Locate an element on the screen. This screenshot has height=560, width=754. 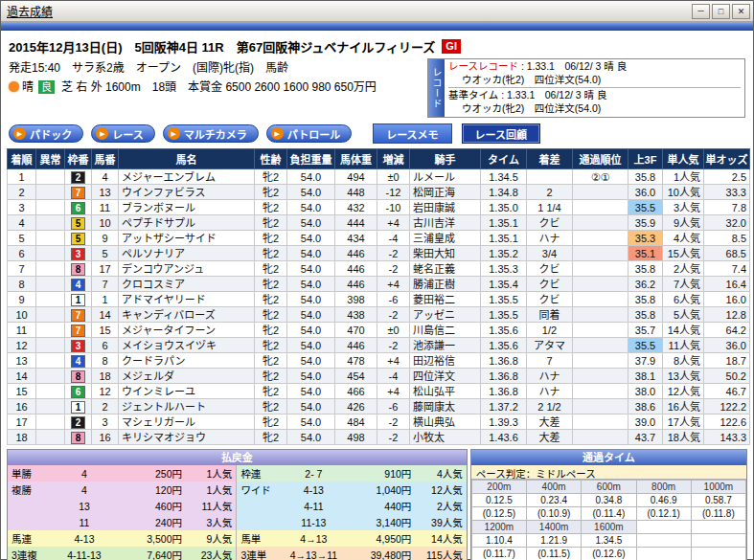
race-title-row: 2015年12月13日(日) 5回阪神4日 11R 第67回阪神ジュベナイルフィ… is located at coordinates (377, 46).